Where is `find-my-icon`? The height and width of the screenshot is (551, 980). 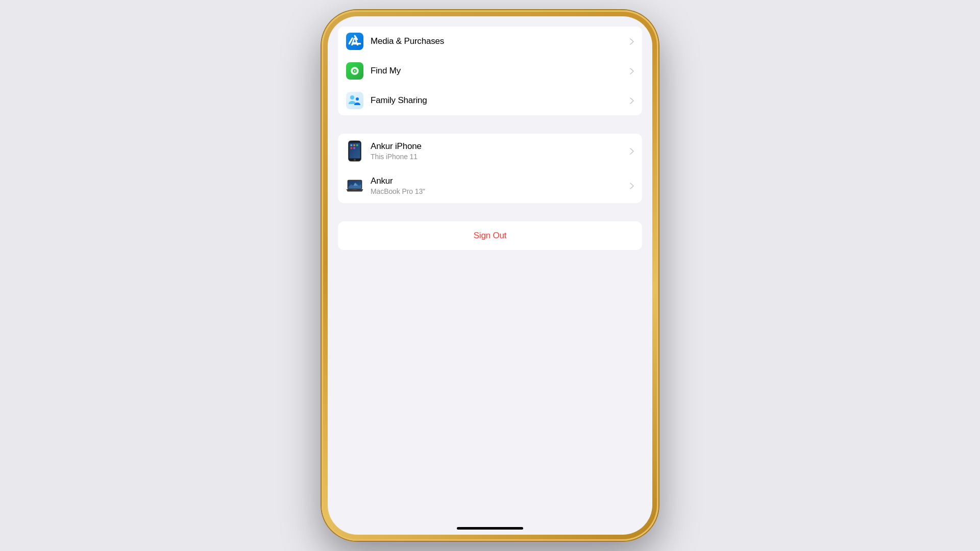
find-my-icon is located at coordinates (355, 71).